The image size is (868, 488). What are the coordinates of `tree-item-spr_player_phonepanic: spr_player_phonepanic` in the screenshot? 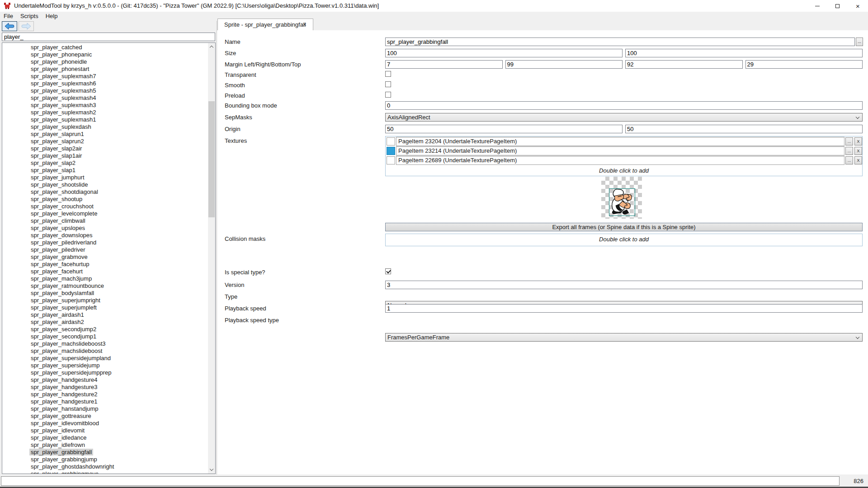 It's located at (105, 55).